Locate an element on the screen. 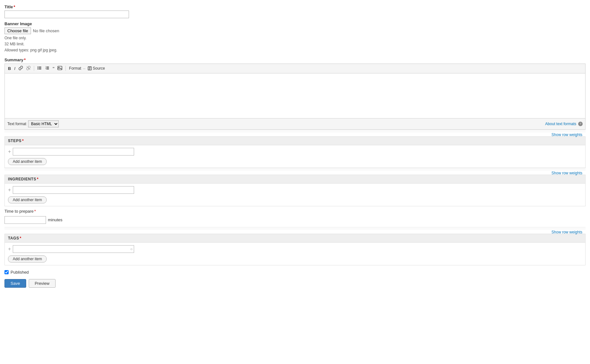 The height and width of the screenshot is (364, 590). blockquote-button: " is located at coordinates (54, 68).